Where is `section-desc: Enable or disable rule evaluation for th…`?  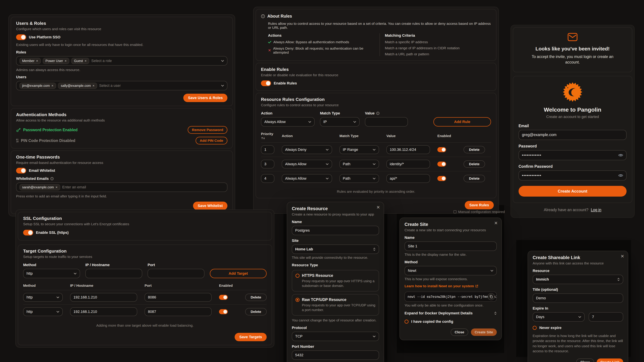 section-desc: Enable or disable rule evaluation for th… is located at coordinates (376, 75).